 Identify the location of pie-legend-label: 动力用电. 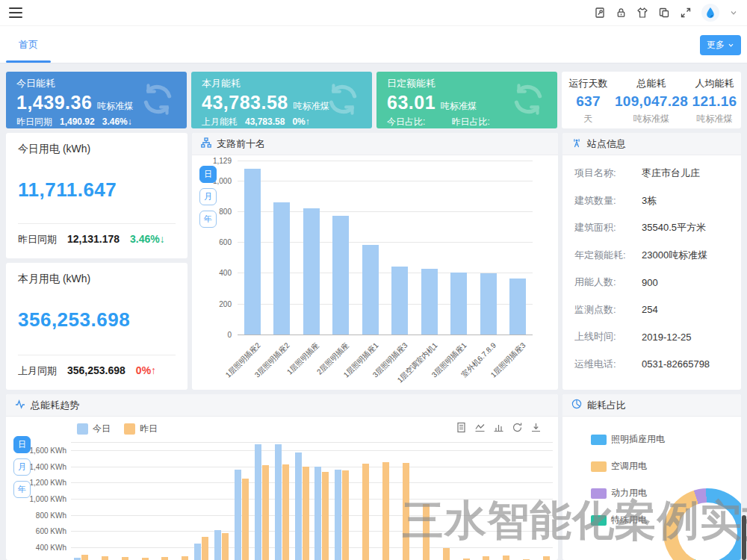
(629, 493).